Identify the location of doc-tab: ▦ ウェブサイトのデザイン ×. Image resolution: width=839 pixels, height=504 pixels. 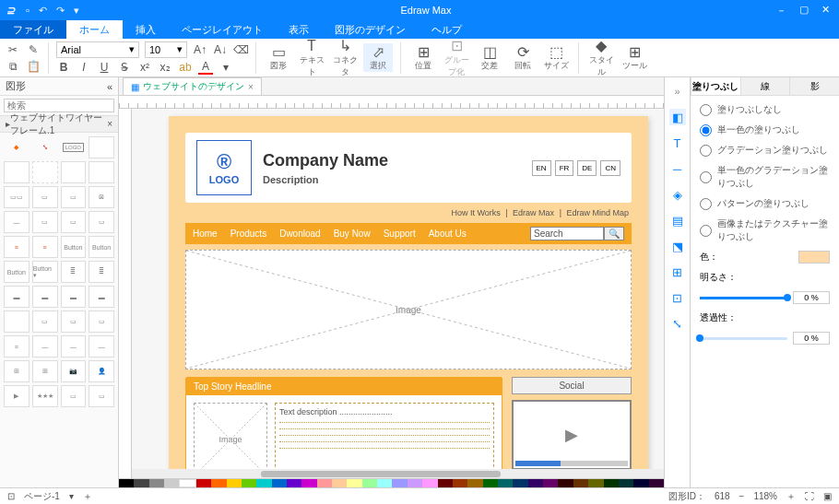
(192, 87).